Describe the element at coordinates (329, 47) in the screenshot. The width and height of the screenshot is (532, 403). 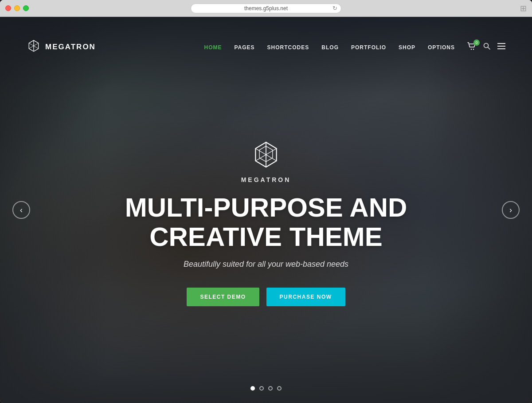
I see `nav-links: HOME PAGES SHORTCODES BLOG PORTFOLIO` at that location.